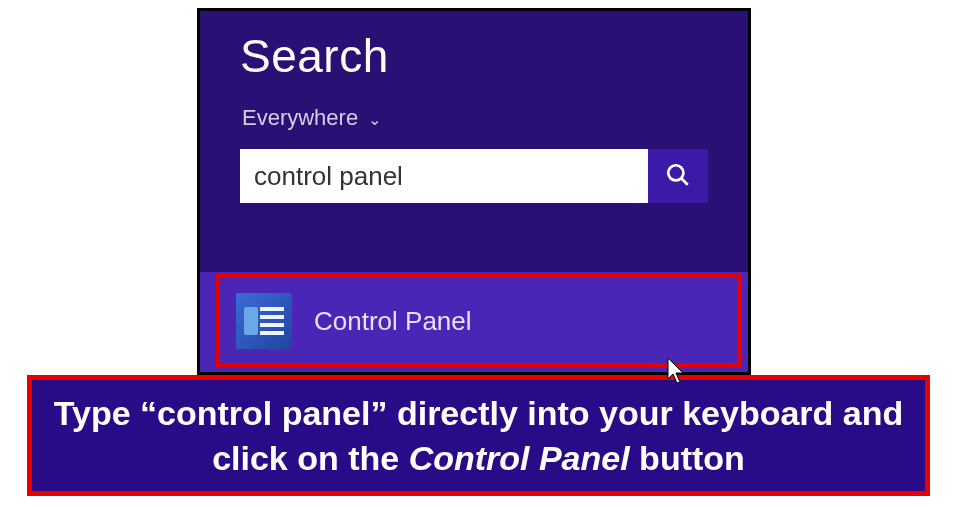  I want to click on result-control-panel: Control Panel, so click(354, 321).